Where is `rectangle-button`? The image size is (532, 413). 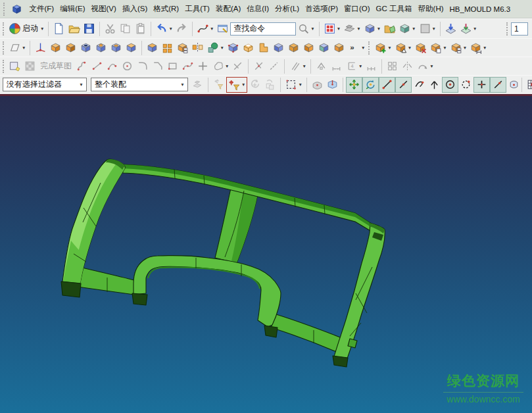
rectangle-button is located at coordinates (172, 66).